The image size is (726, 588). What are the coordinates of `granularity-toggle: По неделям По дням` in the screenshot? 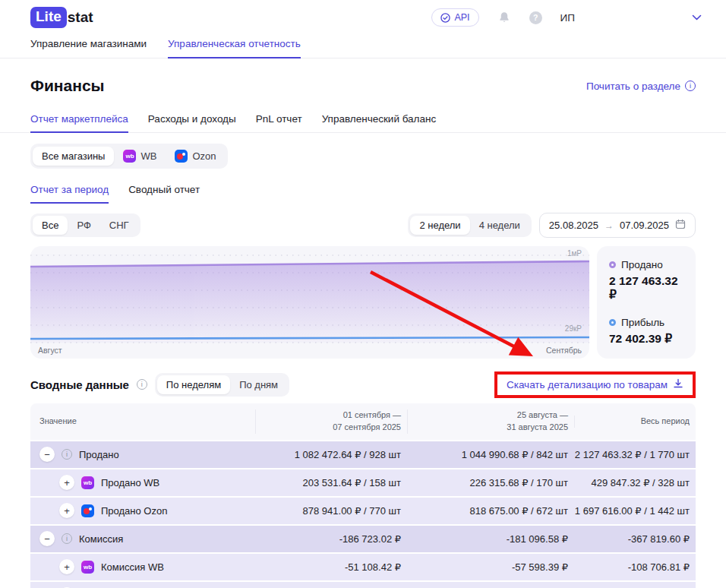 It's located at (222, 384).